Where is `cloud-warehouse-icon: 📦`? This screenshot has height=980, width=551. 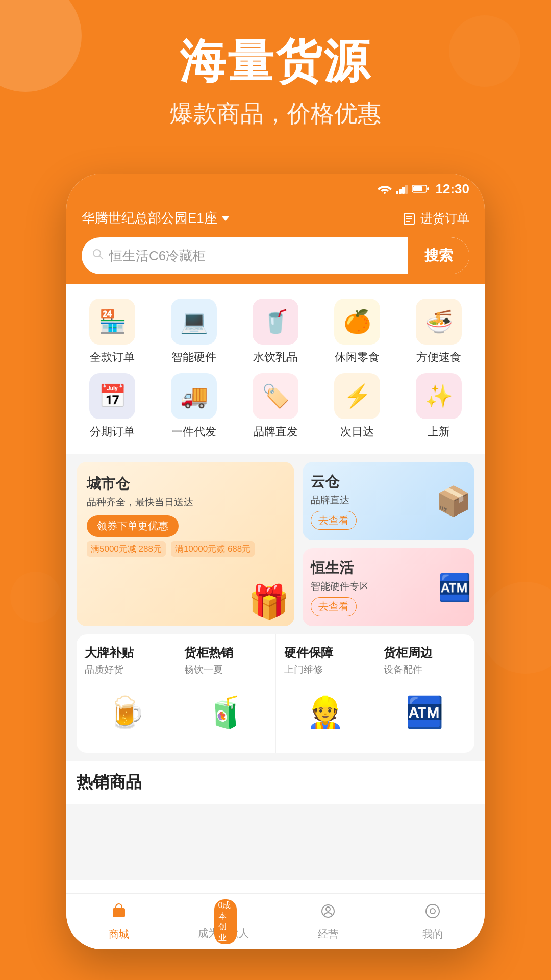 cloud-warehouse-icon: 📦 is located at coordinates (454, 501).